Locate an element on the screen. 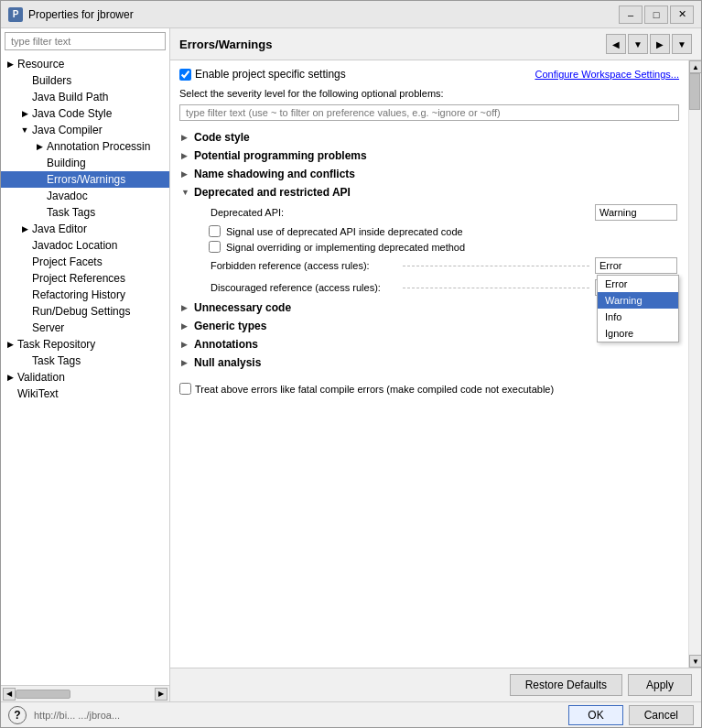 Image resolution: width=702 pixels, height=728 pixels. sidebar-item-task-repository: Task Repository is located at coordinates (85, 344).